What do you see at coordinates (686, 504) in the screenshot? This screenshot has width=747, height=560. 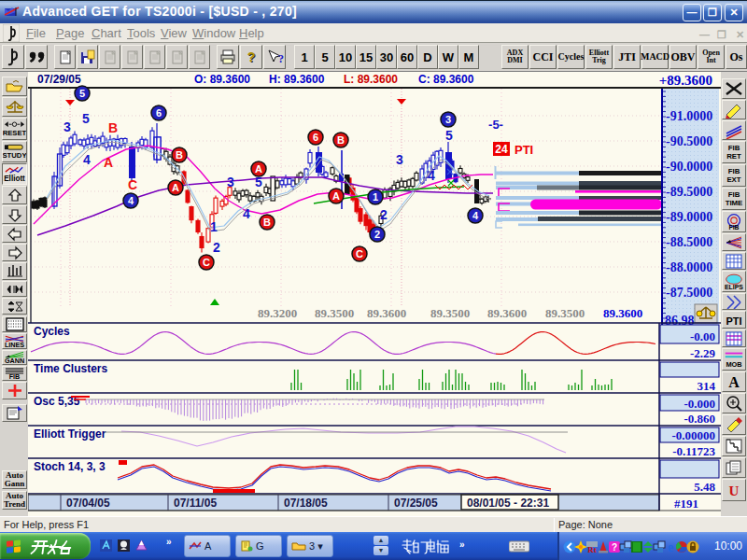 I see `svg-text: #191` at bounding box center [686, 504].